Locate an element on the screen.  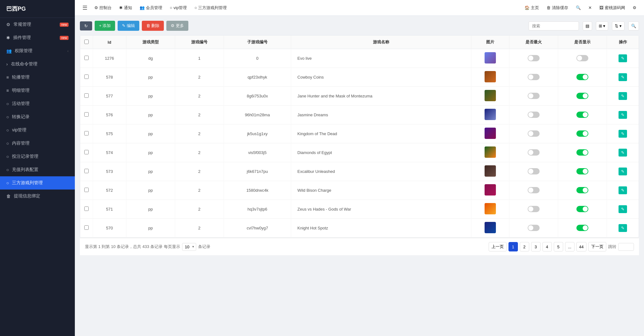
topnav-dashboard: ⚙ 控制台 is located at coordinates (103, 8).